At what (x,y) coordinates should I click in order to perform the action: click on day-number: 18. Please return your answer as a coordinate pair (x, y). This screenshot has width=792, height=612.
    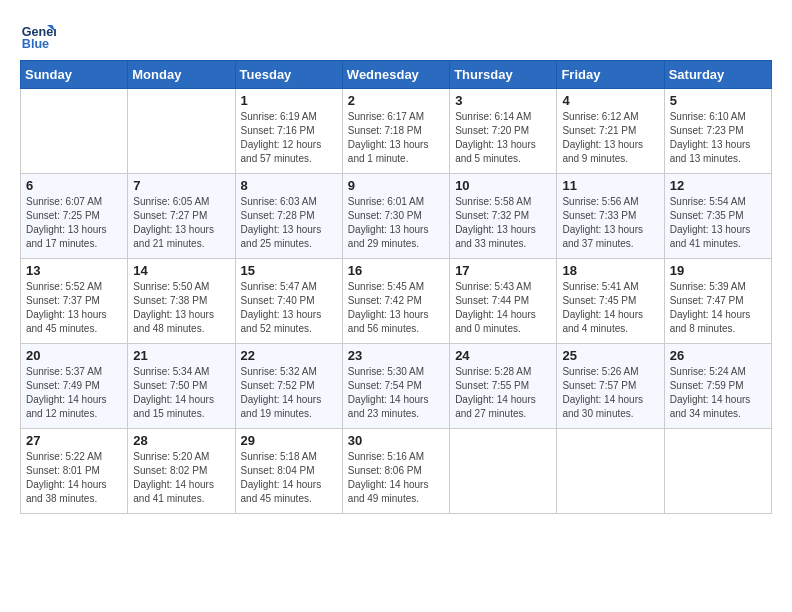
    Looking at the image, I should click on (610, 270).